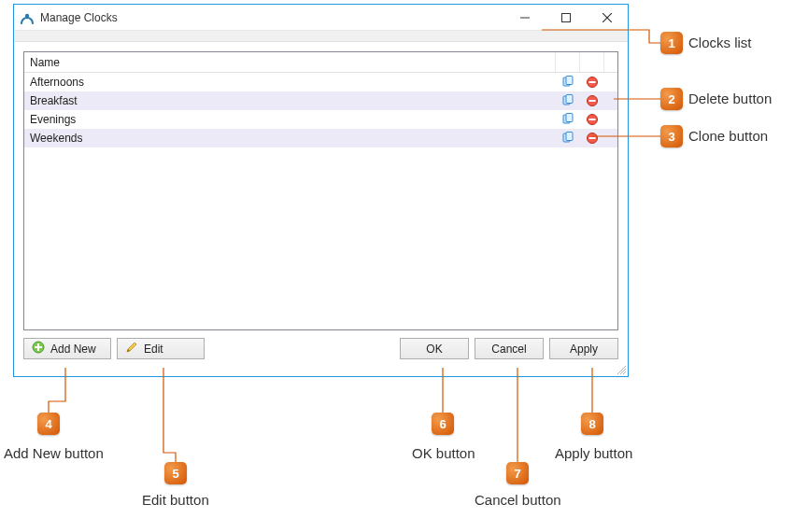 The height and width of the screenshot is (532, 808). What do you see at coordinates (153, 349) in the screenshot?
I see `edit-label: Edit` at bounding box center [153, 349].